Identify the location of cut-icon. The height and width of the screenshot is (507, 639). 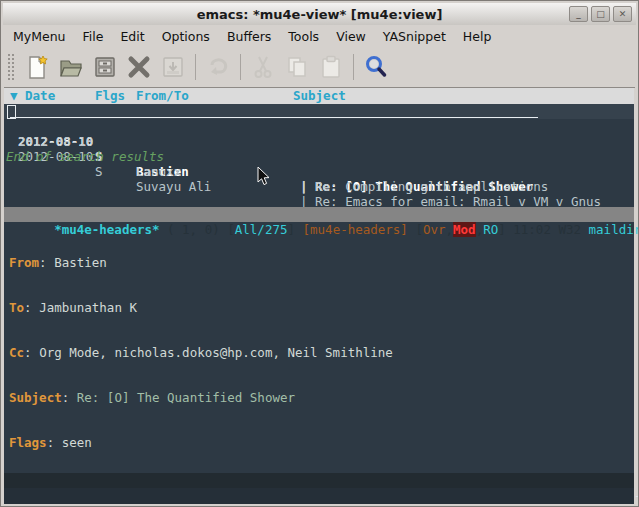
(263, 67).